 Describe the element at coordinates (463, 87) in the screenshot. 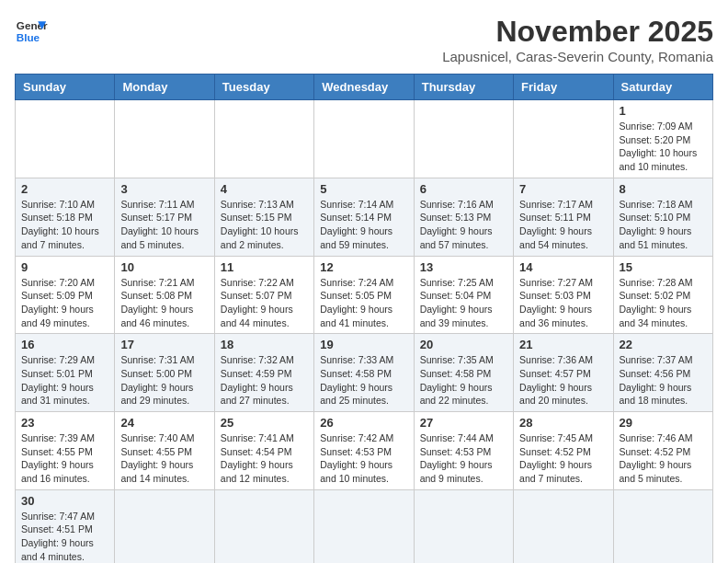

I see `weekday-header-thursday: Thursday` at that location.